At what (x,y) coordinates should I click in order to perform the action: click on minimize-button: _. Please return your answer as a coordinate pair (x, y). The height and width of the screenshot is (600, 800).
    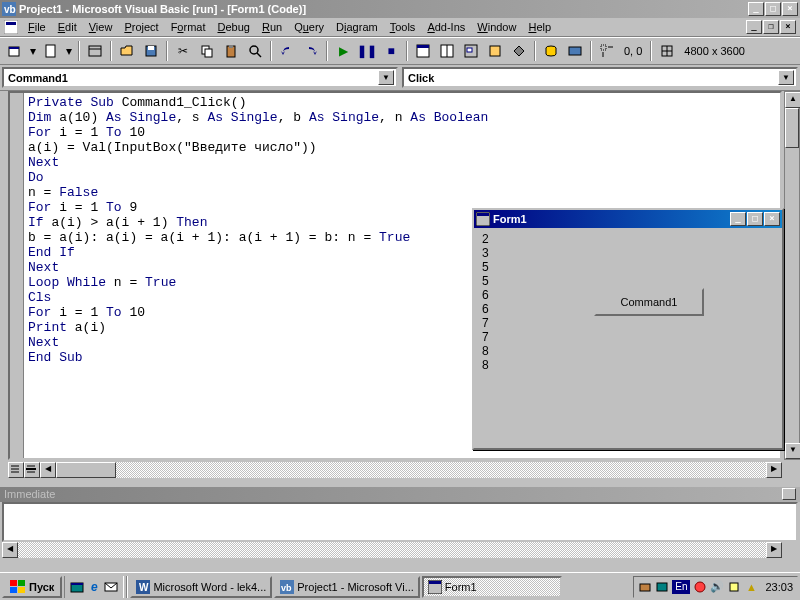
    Looking at the image, I should click on (756, 9).